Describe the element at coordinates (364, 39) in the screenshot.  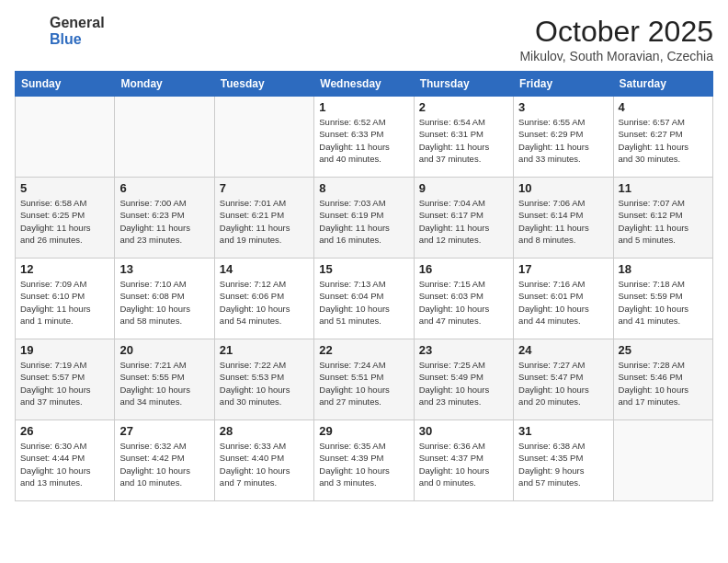
I see `header: General Blue October 2025 Mikulov, South…` at that location.